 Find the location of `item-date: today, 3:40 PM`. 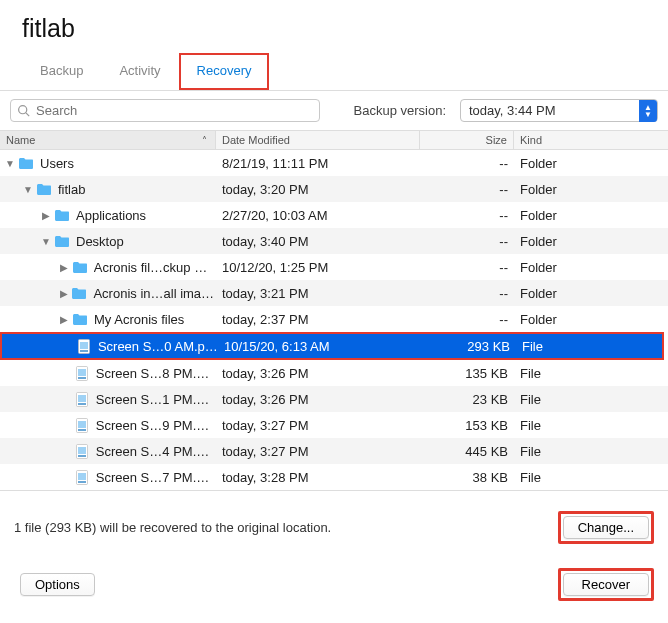

item-date: today, 3:40 PM is located at coordinates (318, 242).